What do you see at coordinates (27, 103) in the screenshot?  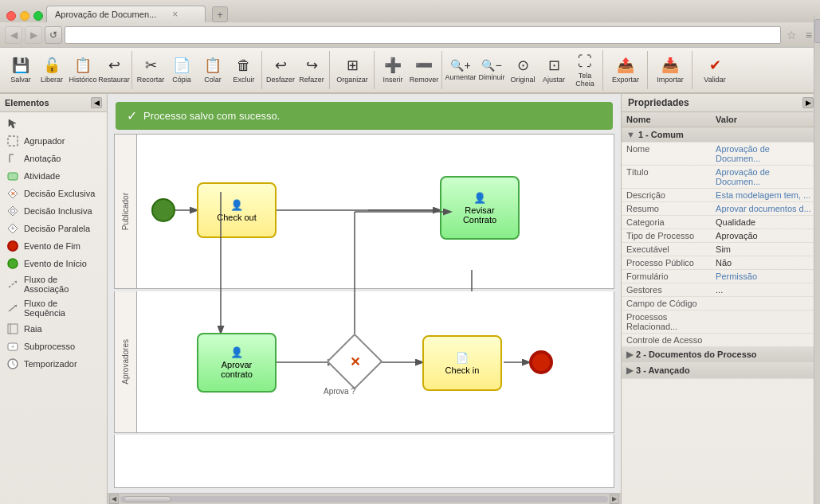 I see `sidebar-title: Elementos` at bounding box center [27, 103].